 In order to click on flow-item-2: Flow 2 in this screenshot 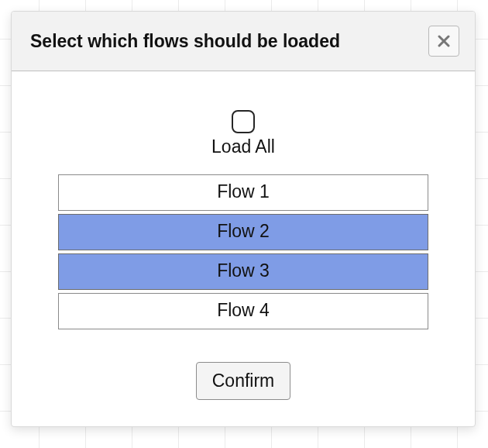, I will do `click(243, 233)`.